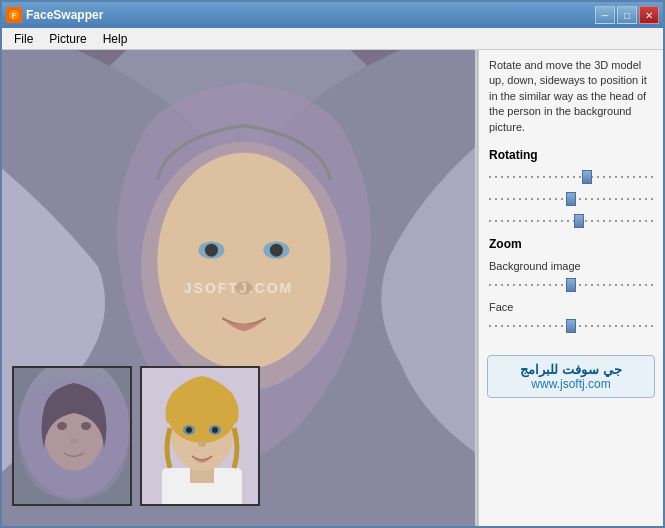 The height and width of the screenshot is (528, 665). Describe the element at coordinates (571, 285) in the screenshot. I see `zoom-bg-slider-dots` at that location.